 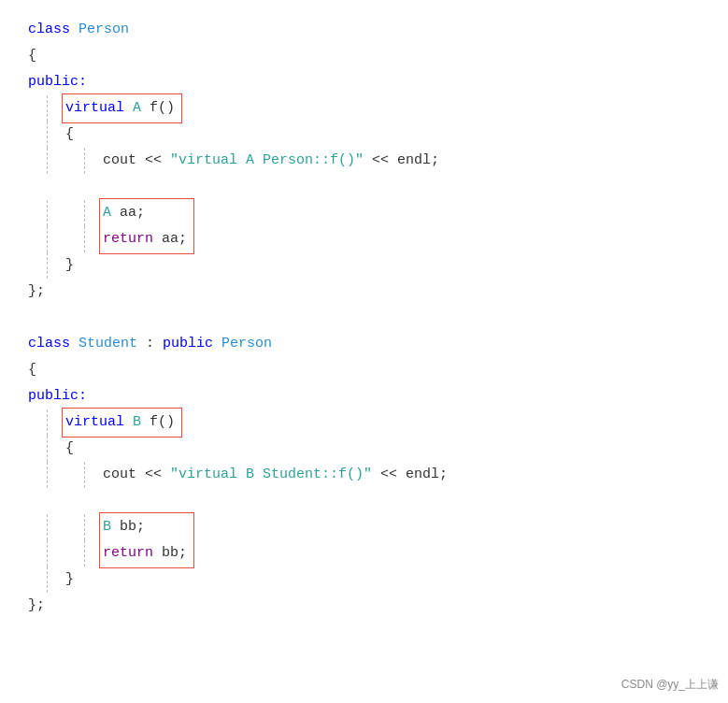 I want to click on code-line: A aa;, so click(x=364, y=213).